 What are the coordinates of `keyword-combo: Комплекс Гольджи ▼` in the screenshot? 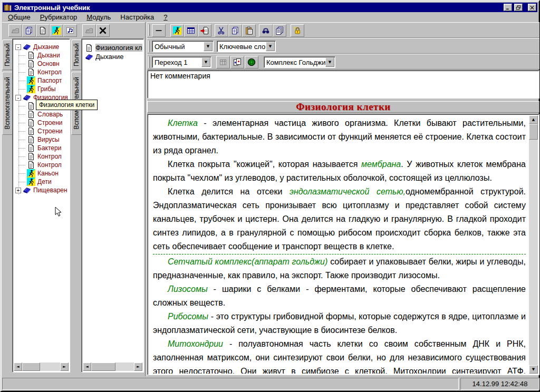 It's located at (300, 62).